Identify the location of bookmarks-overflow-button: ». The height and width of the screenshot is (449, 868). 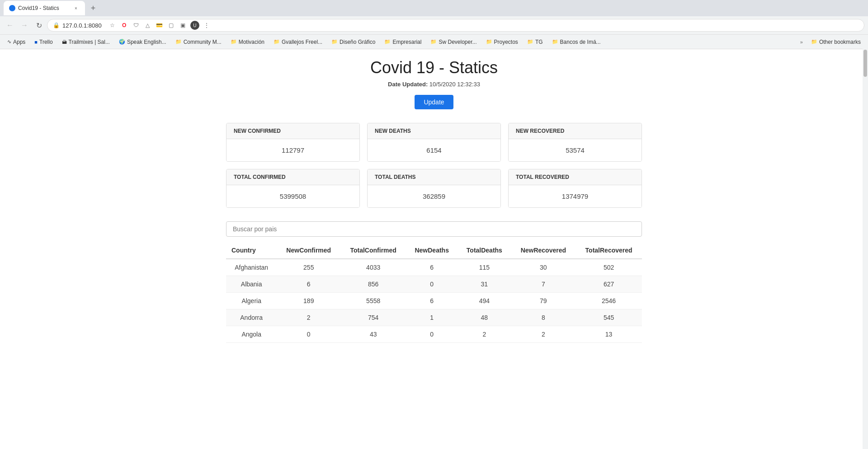
(802, 42).